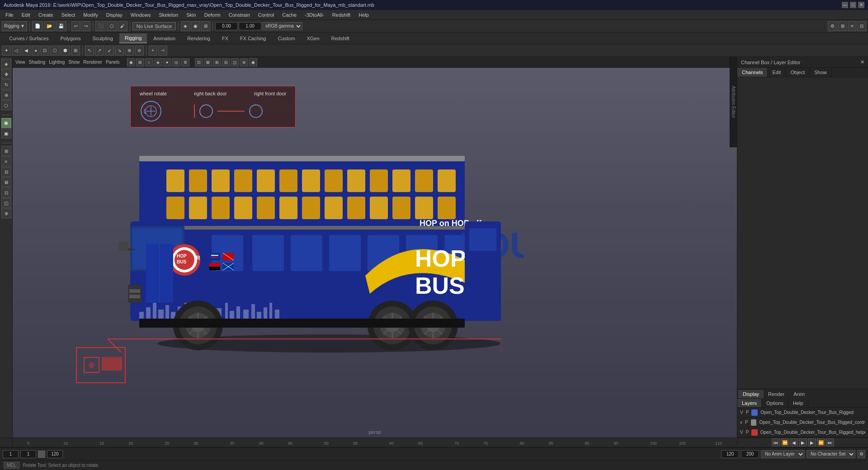 This screenshot has width=868, height=470. What do you see at coordinates (113, 62) in the screenshot?
I see `vp-menu-panels: Panels` at bounding box center [113, 62].